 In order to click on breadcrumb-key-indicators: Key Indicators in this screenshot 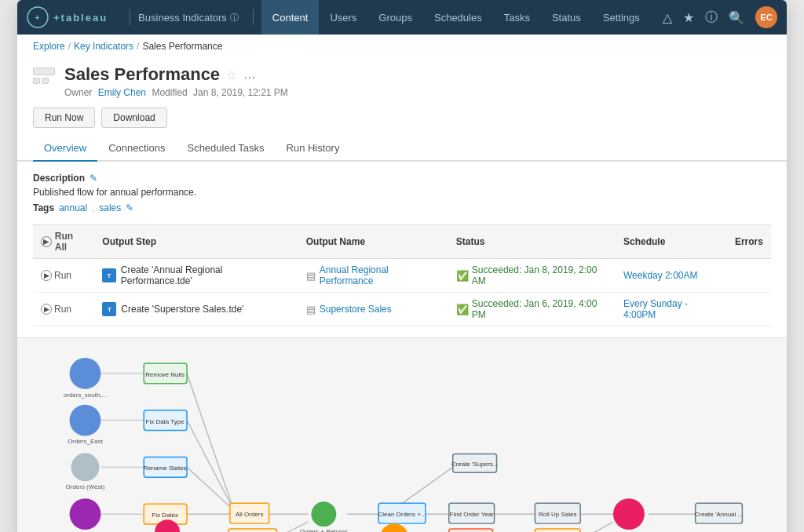, I will do `click(104, 46)`.